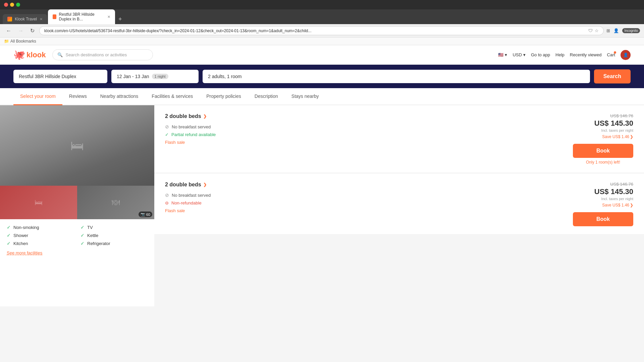 The width and height of the screenshot is (644, 362). Describe the element at coordinates (12, 5) in the screenshot. I see `window-controls` at that location.